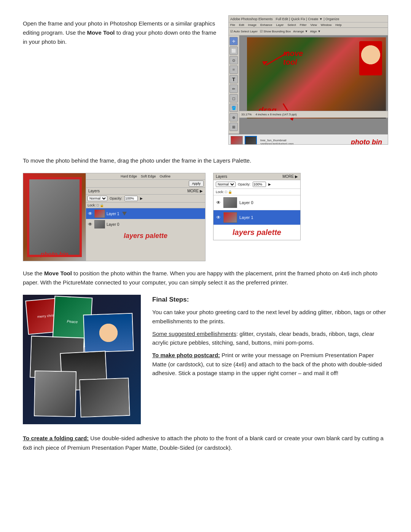 This screenshot has width=411, height=532. Describe the element at coordinates (269, 184) in the screenshot. I see `arrow-right-btn: ▶` at that location.